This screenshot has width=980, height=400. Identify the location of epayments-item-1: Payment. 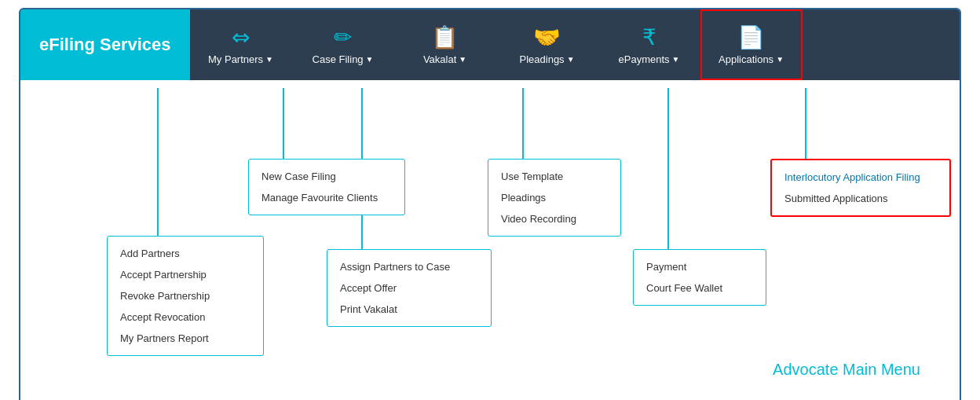
(700, 267).